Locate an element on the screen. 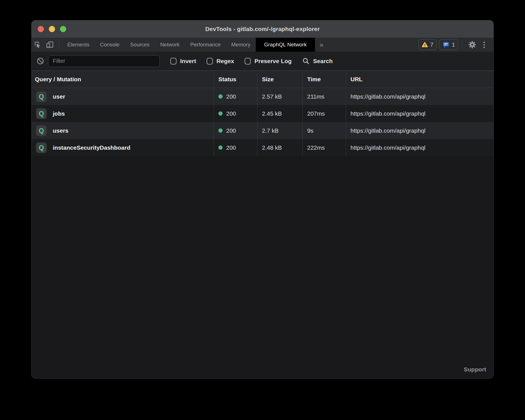 The width and height of the screenshot is (525, 420). search-icon is located at coordinates (306, 61).